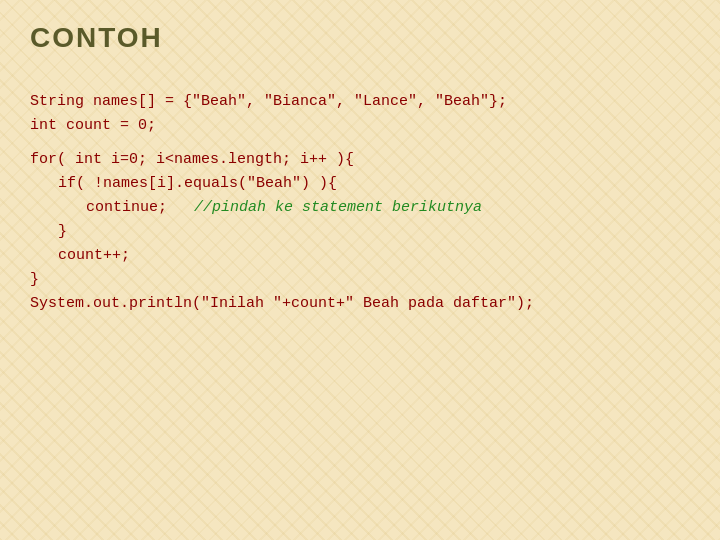  I want to click on code-line-5: continue; //pindah ke statement berikutn…, so click(360, 208).